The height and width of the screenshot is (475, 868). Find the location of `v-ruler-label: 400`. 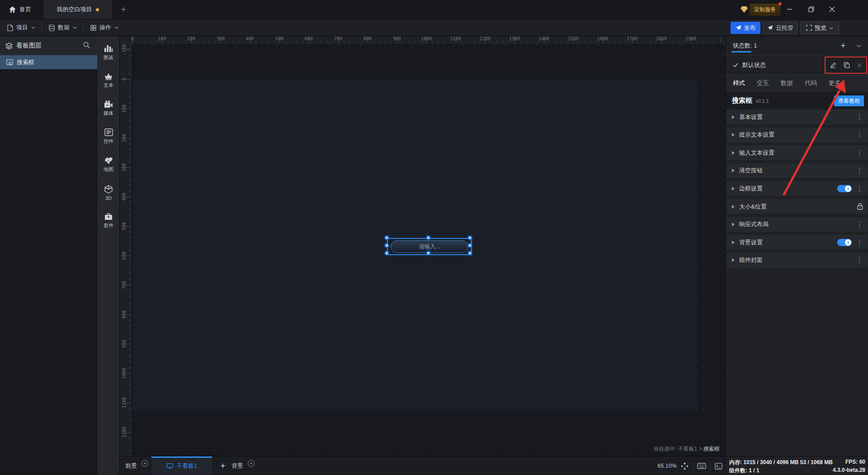

v-ruler-label: 400 is located at coordinates (125, 197).